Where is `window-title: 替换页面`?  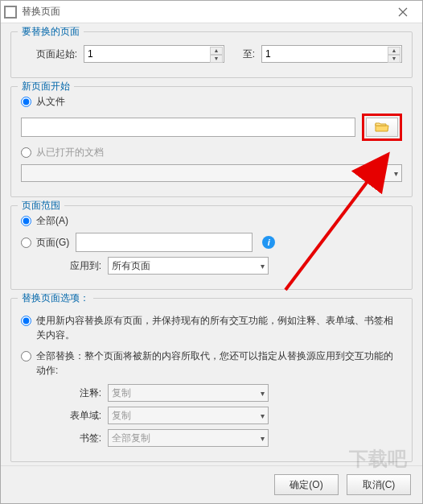
window-title: 替换页面 is located at coordinates (204, 11).